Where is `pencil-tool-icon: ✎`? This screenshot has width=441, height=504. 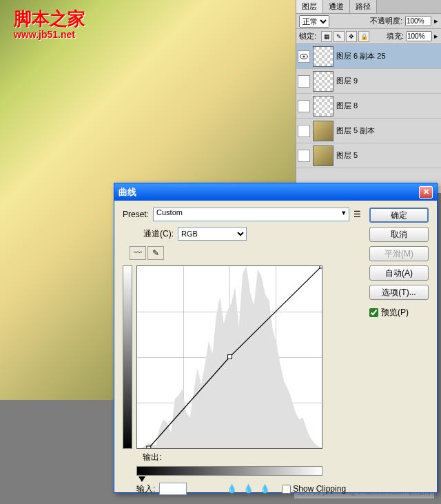 pencil-tool-icon: ✎ is located at coordinates (156, 253).